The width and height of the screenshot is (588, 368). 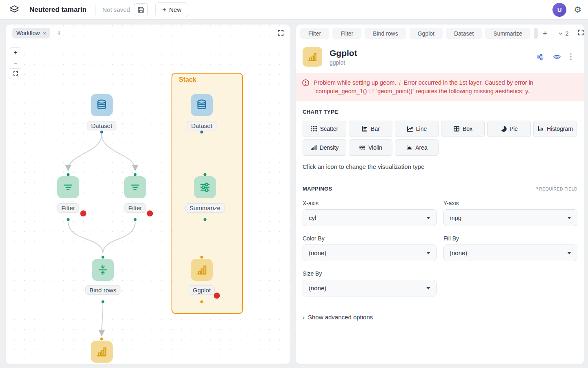 What do you see at coordinates (463, 129) in the screenshot?
I see `chart-type-box: Box` at bounding box center [463, 129].